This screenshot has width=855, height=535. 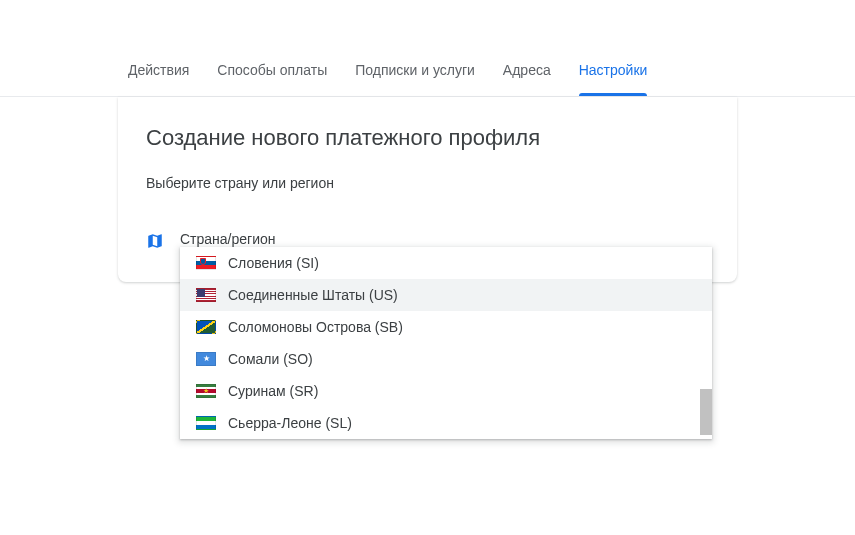 What do you see at coordinates (446, 391) in the screenshot?
I see `country-option-sr: Суринам (SR)` at bounding box center [446, 391].